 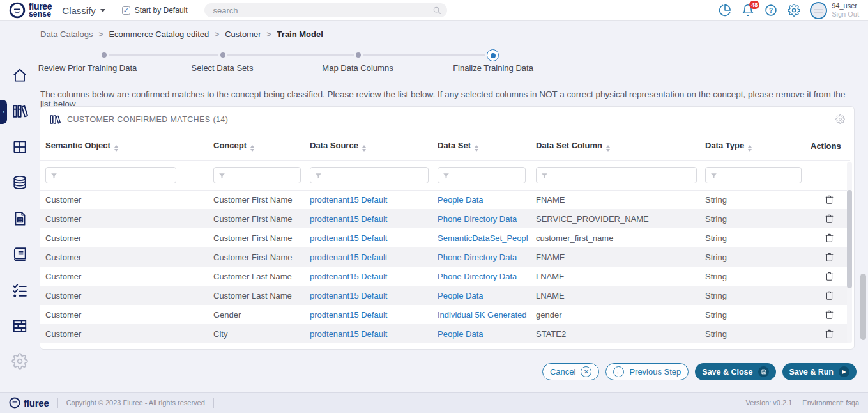 What do you see at coordinates (482, 146) in the screenshot?
I see `col-header-data-set: Data Set` at bounding box center [482, 146].